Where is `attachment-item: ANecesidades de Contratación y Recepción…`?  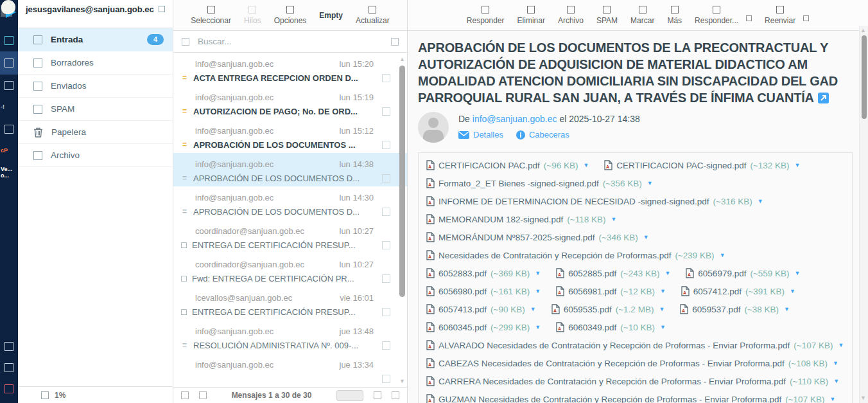
attachment-item: ANecesidades de Contratación y Recepción… is located at coordinates (576, 255).